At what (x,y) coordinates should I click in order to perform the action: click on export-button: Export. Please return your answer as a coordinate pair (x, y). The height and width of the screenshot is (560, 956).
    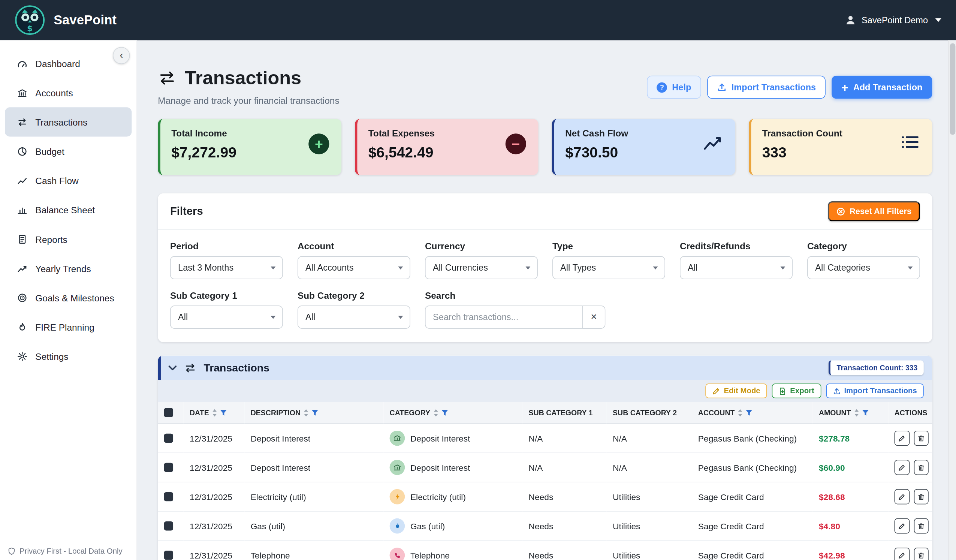
    Looking at the image, I should click on (797, 391).